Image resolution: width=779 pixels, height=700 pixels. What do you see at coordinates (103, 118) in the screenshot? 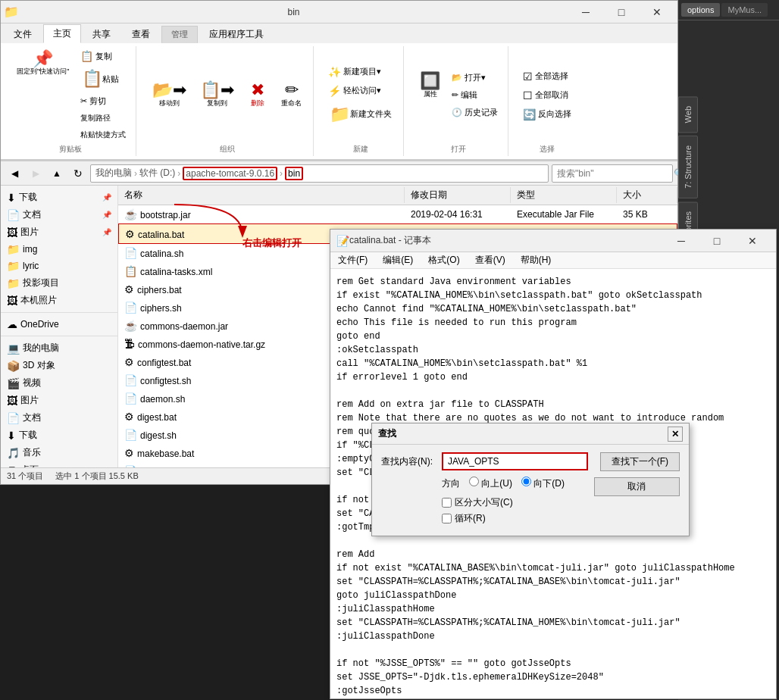
I see `copy-path-button: 复制路径` at bounding box center [103, 118].